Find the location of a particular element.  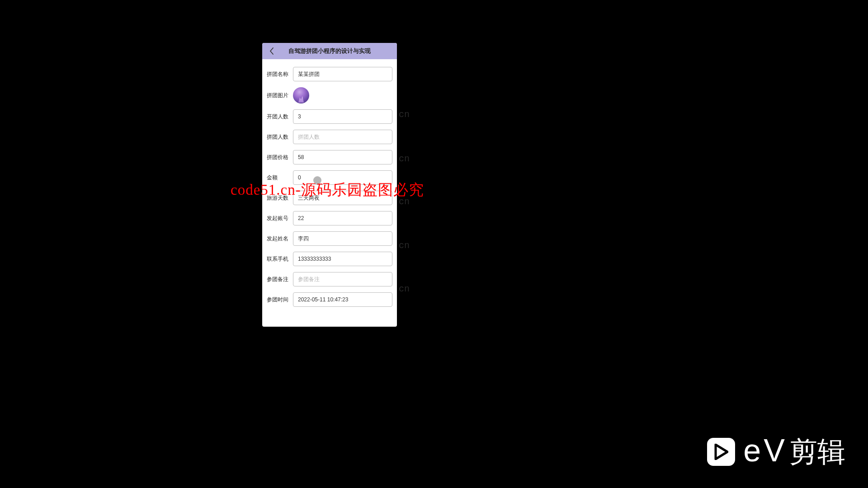

label-initiator-acct: 发起账号 is located at coordinates (280, 219).